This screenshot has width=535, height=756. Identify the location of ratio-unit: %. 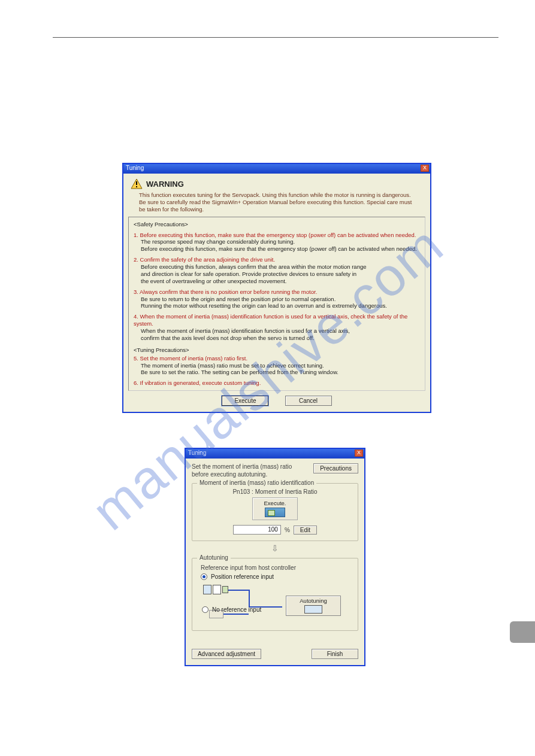
(288, 530).